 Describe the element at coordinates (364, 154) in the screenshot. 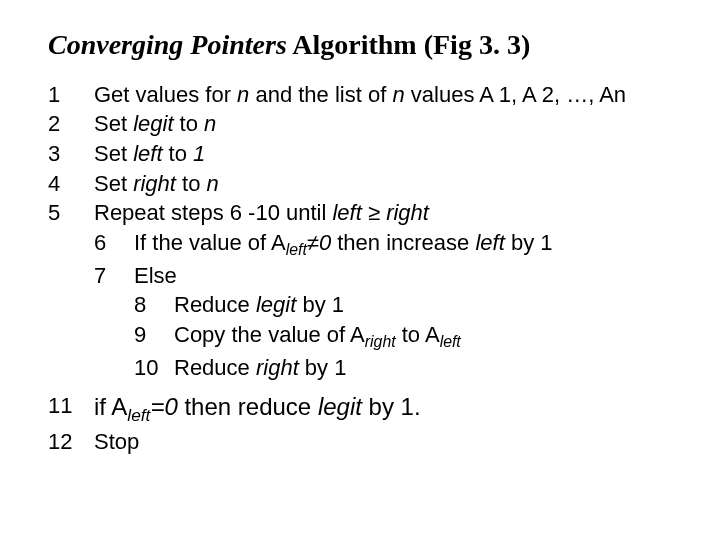

I see `step-3: 3 Set left to 1` at that location.